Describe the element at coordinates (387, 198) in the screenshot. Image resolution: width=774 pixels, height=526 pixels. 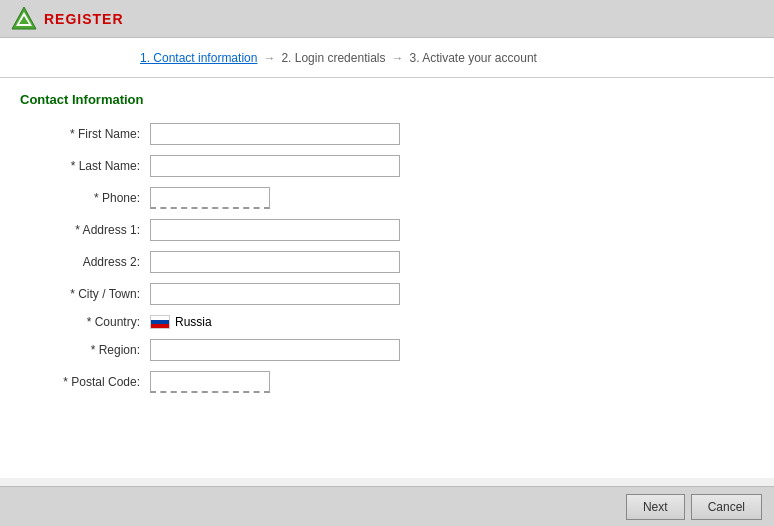
I see `phone-row: * Phone:` at that location.